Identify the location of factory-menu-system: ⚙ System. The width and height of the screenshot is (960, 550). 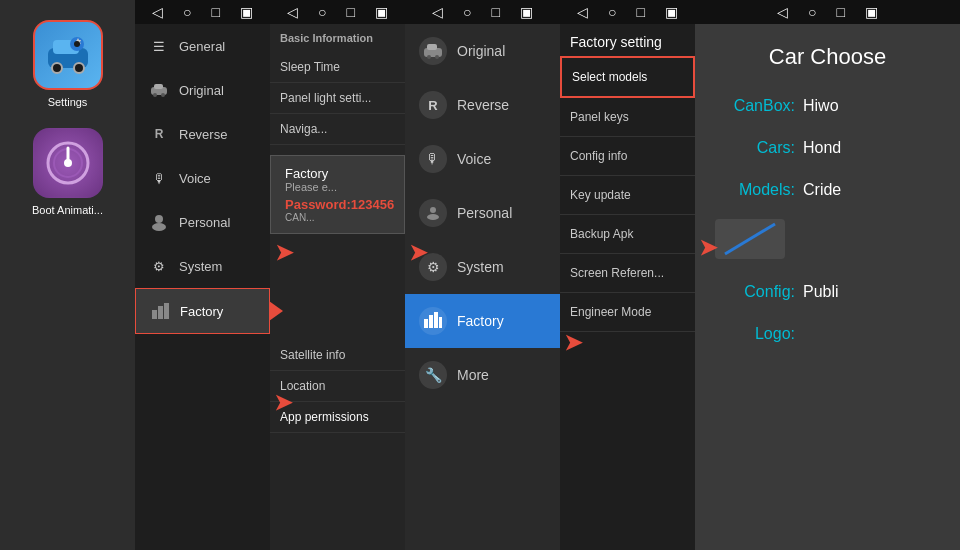
(482, 267).